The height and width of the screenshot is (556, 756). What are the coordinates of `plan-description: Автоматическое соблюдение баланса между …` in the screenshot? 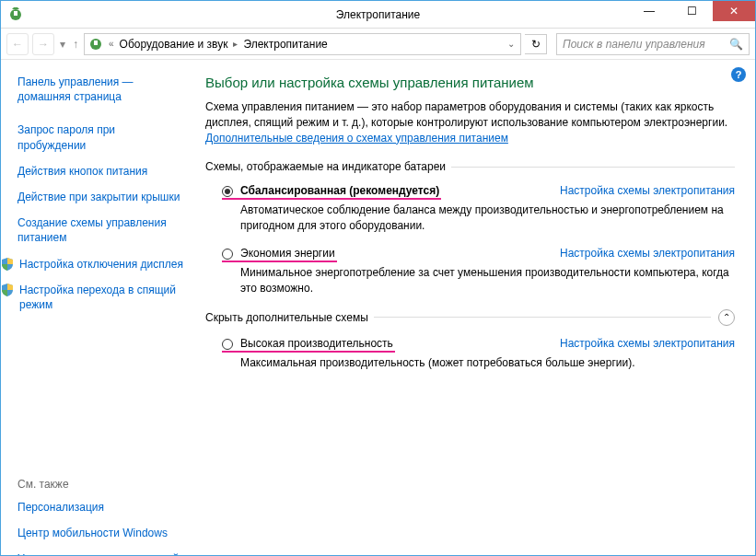 It's located at (488, 218).